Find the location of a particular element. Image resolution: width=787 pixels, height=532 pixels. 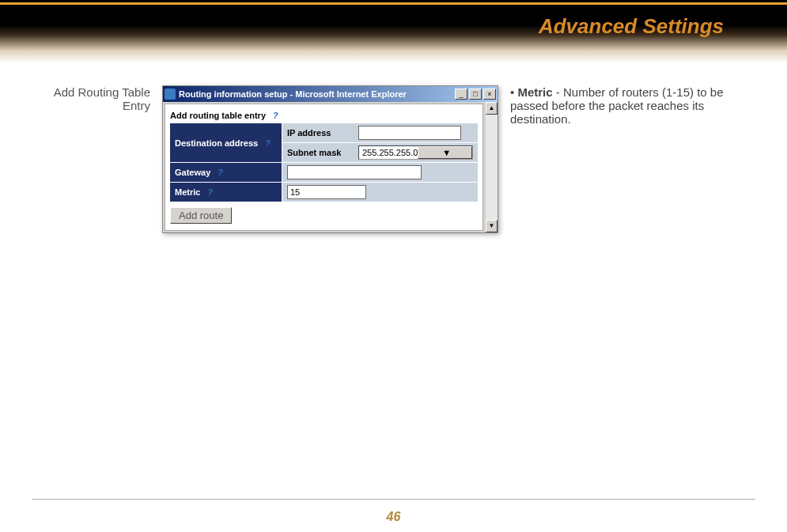

dest-label-cell: Destination address ? is located at coordinates (226, 143).